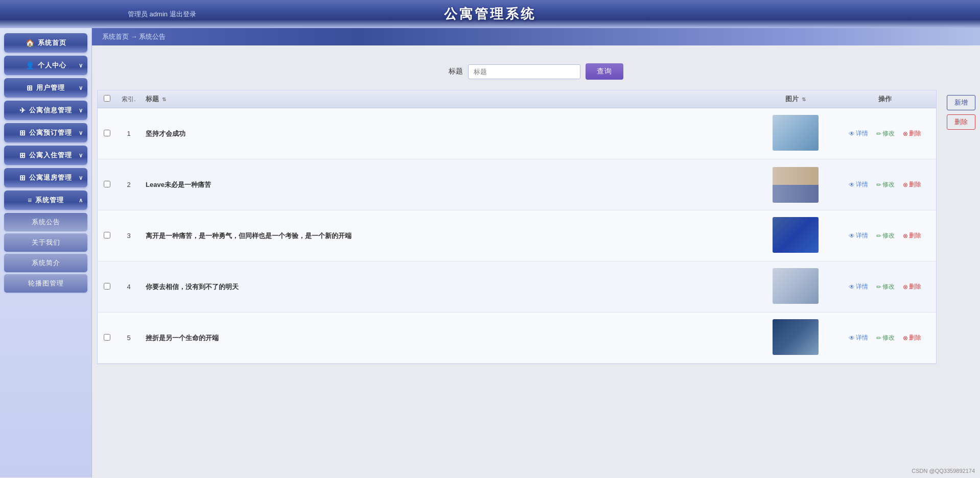 The width and height of the screenshot is (980, 478). Describe the element at coordinates (129, 134) in the screenshot. I see `row-index-1: 1` at that location.